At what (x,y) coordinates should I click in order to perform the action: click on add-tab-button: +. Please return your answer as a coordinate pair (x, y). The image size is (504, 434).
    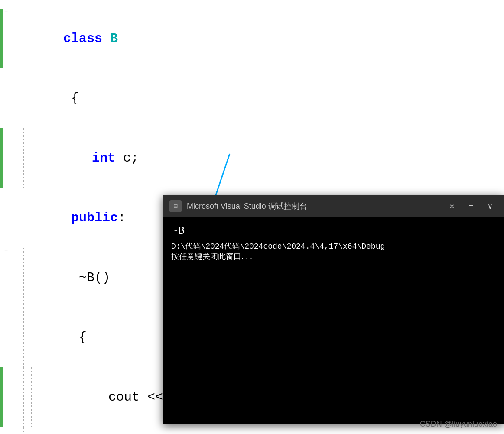
    Looking at the image, I should click on (471, 206).